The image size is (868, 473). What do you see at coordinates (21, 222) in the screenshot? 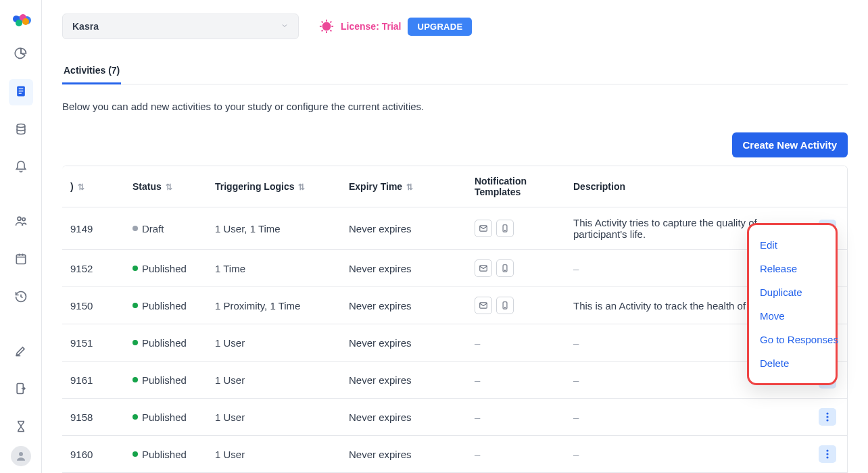
I see `nav-participants` at bounding box center [21, 222].